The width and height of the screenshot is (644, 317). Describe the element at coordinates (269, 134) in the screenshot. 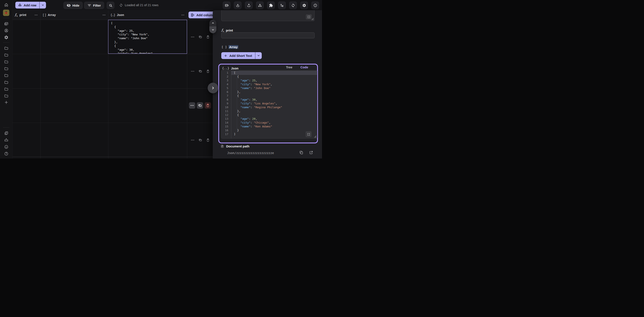

I see `code-line-17: 17]` at that location.